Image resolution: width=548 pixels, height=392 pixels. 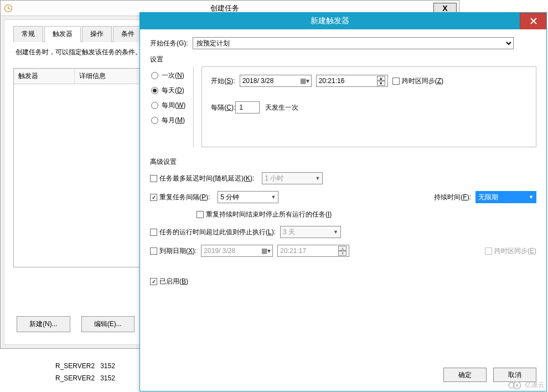 I want to click on expire-checkbox: 到期日期(X):, so click(x=173, y=251).